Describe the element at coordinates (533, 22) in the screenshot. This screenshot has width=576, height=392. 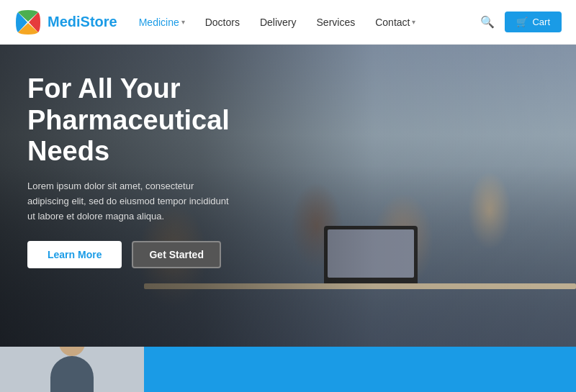
I see `cart-button: 🛒 Cart` at that location.